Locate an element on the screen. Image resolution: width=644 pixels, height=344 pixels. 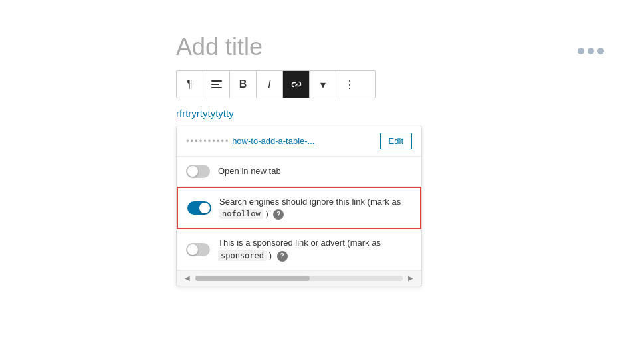
formatting-toolbar: ¶ B I ▾ ⋮ is located at coordinates (276, 84).